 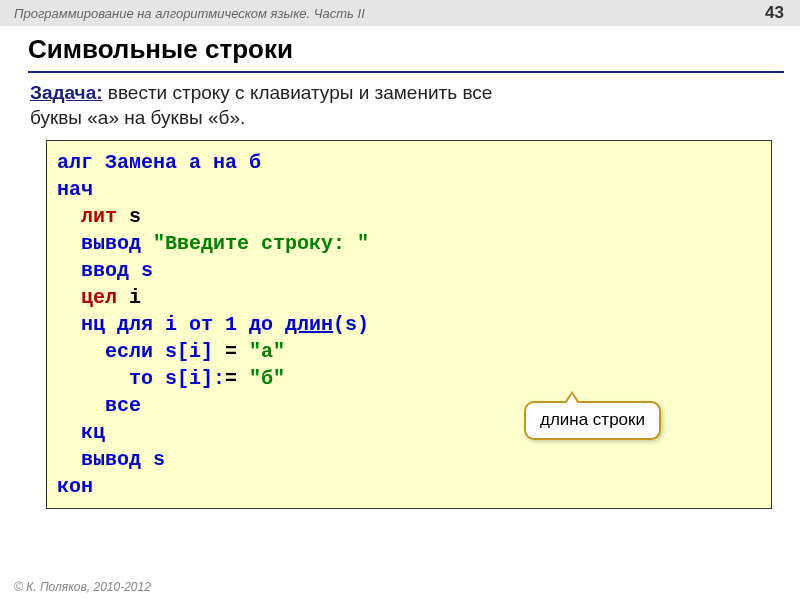 I want to click on var-s: s, so click(x=135, y=216).